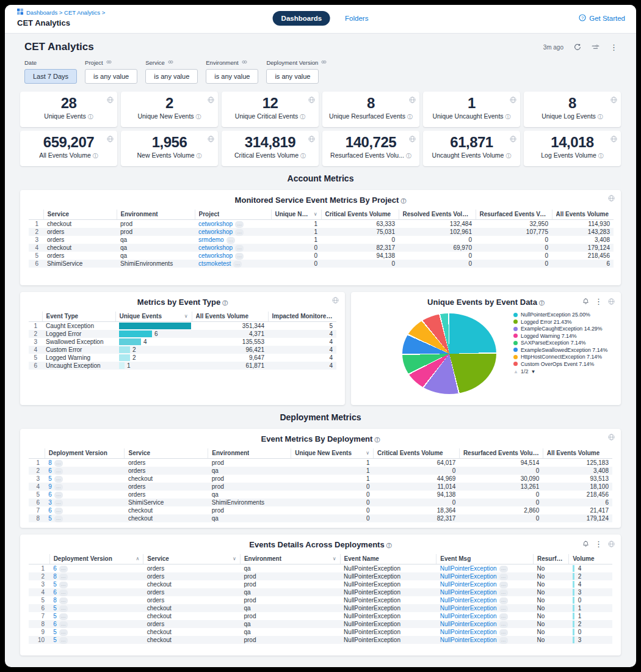 The image size is (641, 672). Describe the element at coordinates (449, 354) in the screenshot. I see `pie-chart` at that location.